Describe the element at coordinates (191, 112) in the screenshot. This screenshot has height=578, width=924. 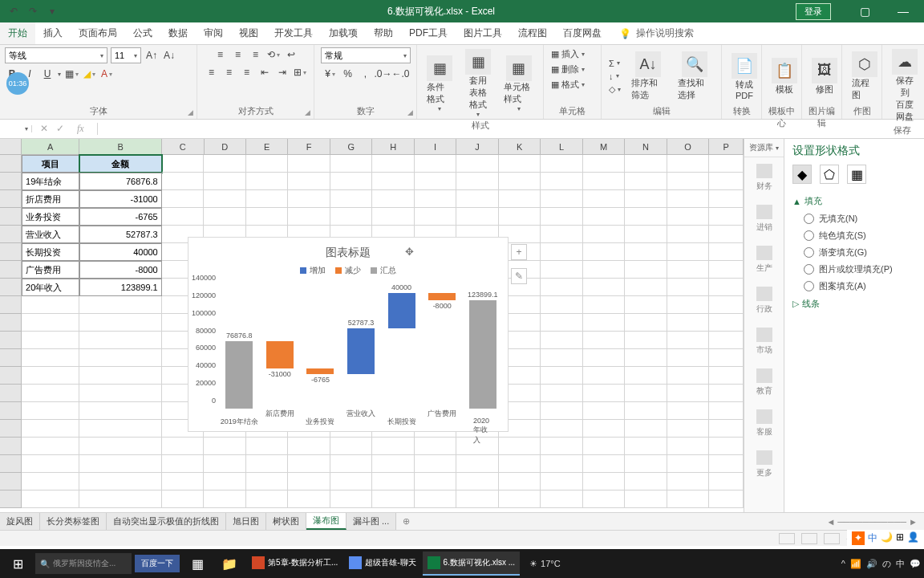
I see `font-dialog-icon: ◢` at that location.